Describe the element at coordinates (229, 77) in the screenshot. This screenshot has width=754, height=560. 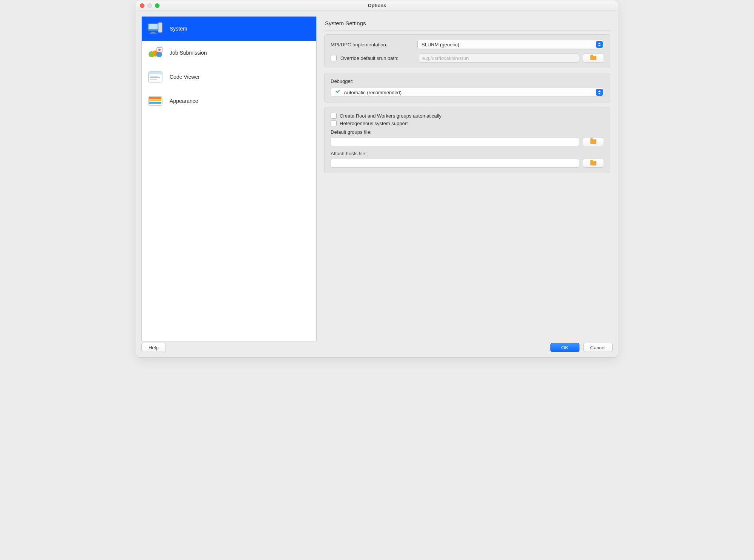
I see `sidebar-item-code-viewer: Code Viewer` at that location.